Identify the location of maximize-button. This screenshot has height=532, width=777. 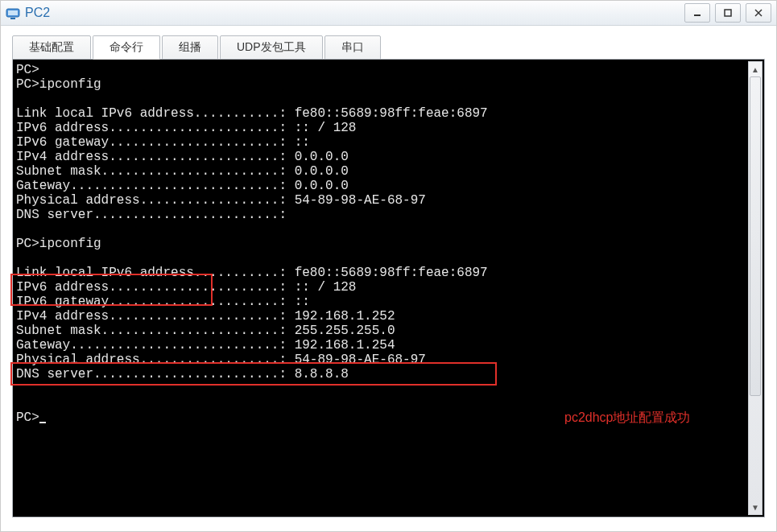
(728, 13).